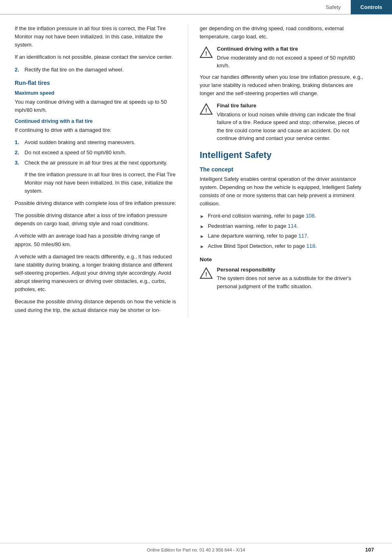 This screenshot has height=556, width=392. Describe the element at coordinates (253, 226) in the screenshot. I see `bullet-text-2: Pedestrian warning, refer to page 114.` at that location.